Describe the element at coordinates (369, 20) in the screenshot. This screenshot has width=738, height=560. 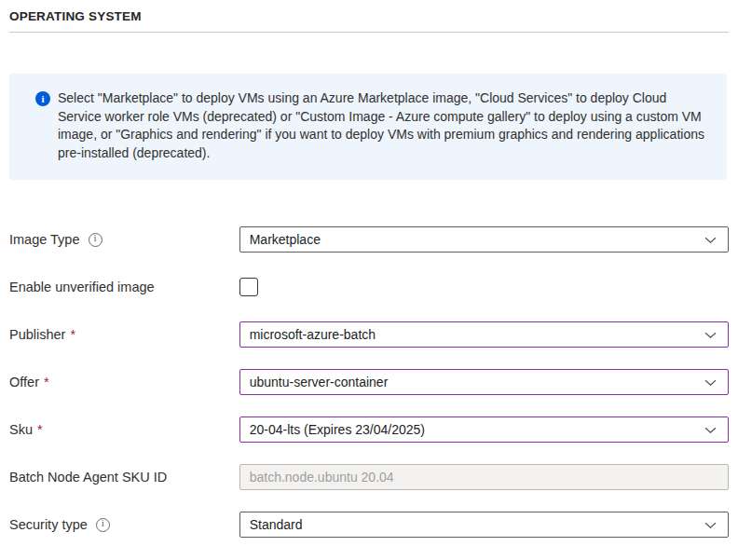
I see `section-title: OPERATING SYSTEM` at that location.